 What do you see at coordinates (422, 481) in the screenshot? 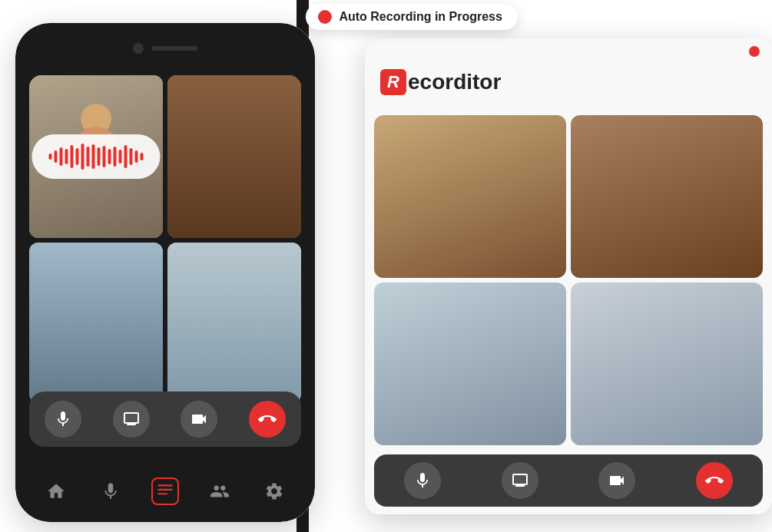
I see `tablet-mic-icon` at bounding box center [422, 481].